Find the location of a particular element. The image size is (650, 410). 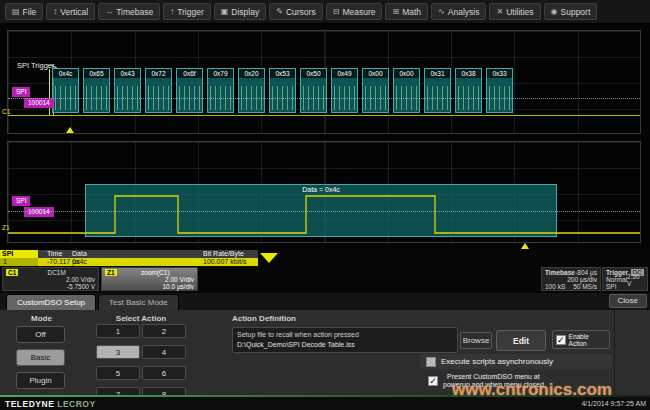

menu-label: Analysis is located at coordinates (464, 12).